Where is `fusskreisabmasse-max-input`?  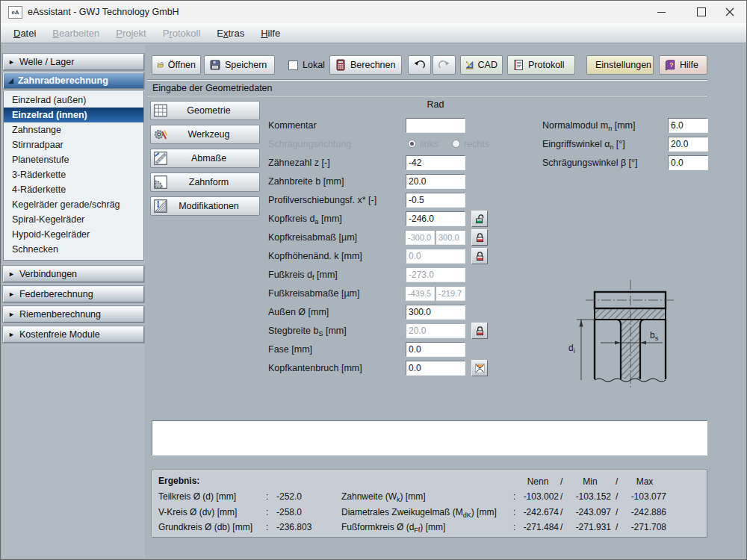 fusskreisabmasse-max-input is located at coordinates (450, 293).